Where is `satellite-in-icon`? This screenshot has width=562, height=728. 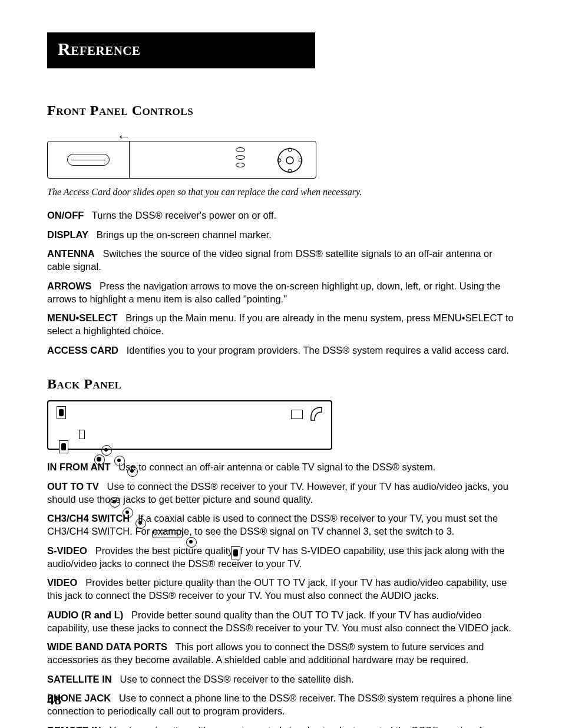
satellite-in-icon is located at coordinates (316, 414).